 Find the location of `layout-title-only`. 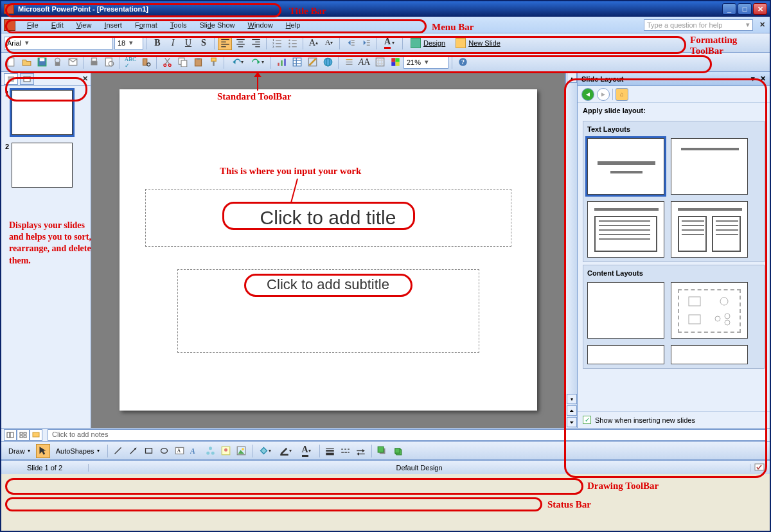

layout-title-only is located at coordinates (709, 166).